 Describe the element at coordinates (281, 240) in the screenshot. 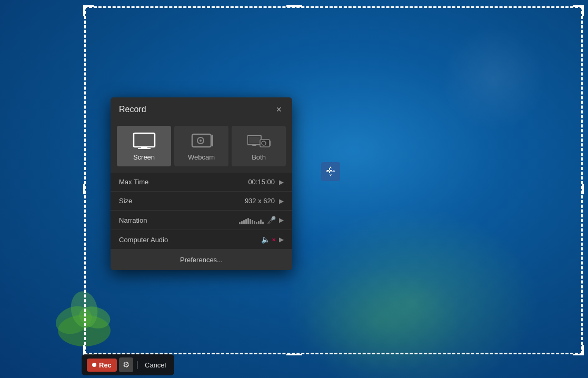

I see `computer-audio-chevron: ▶` at that location.